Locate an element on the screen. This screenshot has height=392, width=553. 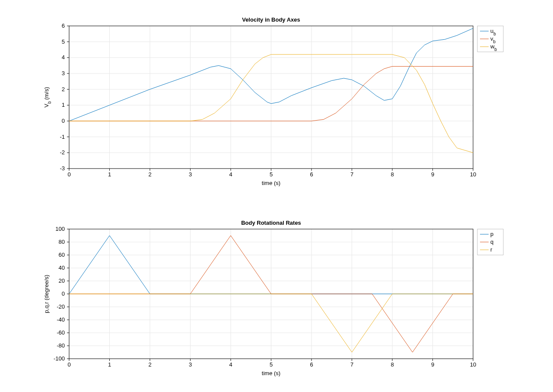
y-tick-label: -40 is located at coordinates (60, 320).